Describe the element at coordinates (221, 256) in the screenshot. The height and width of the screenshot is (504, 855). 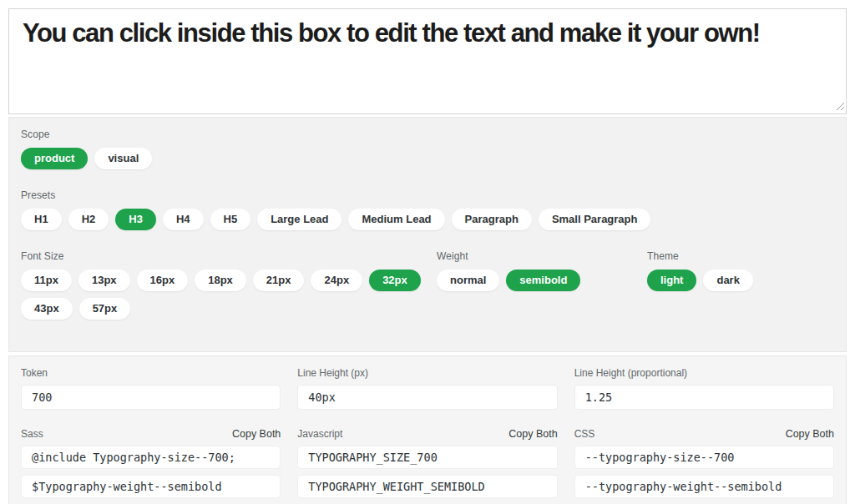
I see `font-size-label: Font Size` at that location.